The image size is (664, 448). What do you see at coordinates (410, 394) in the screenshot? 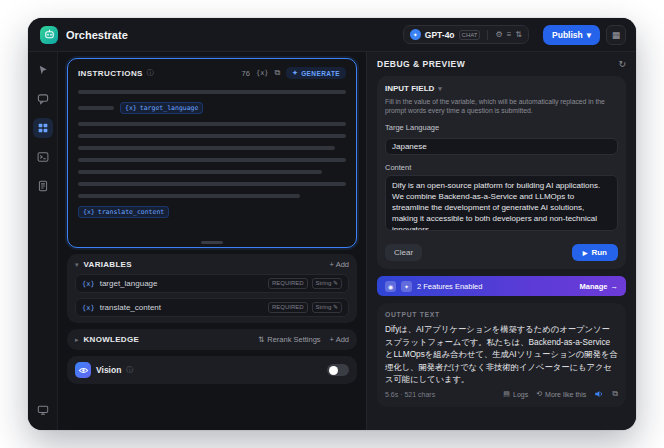
I see `output-stats: 5.6s · 521 chars` at bounding box center [410, 394].